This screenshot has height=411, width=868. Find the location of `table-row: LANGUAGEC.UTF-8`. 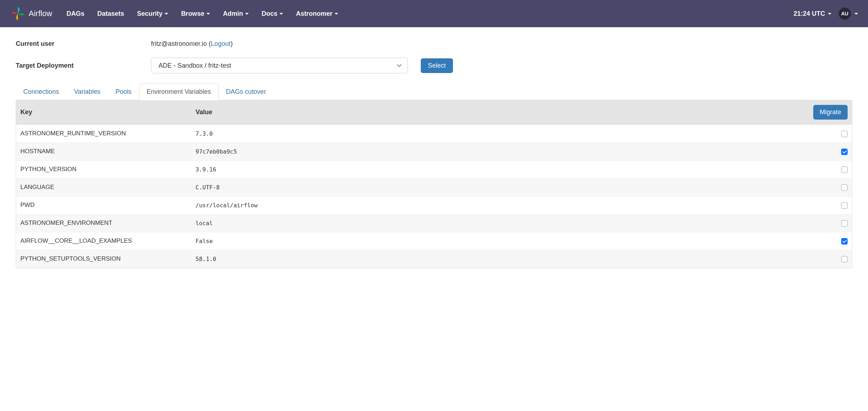

table-row: LANGUAGEC.UTF-8 is located at coordinates (434, 187).